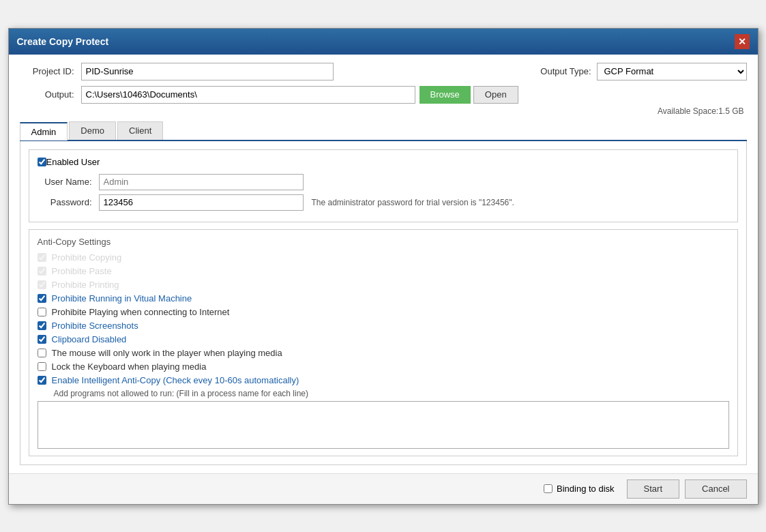  Describe the element at coordinates (50, 94) in the screenshot. I see `output-label: Output:` at that location.